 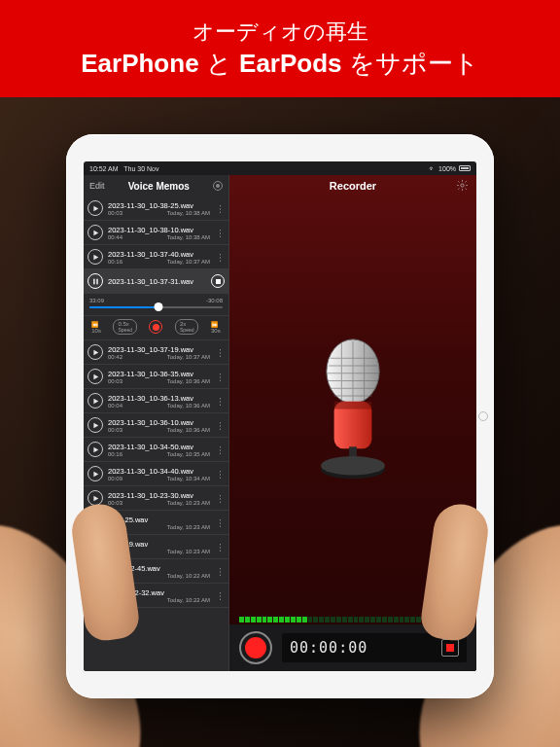 I want to click on memo-filename: 2023-11-30_10-38-10.wav, so click(x=159, y=230).